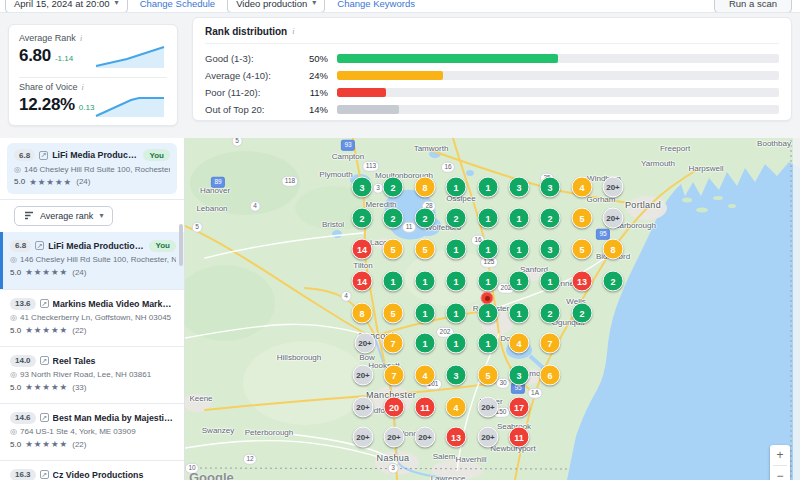  What do you see at coordinates (603, 234) in the screenshot?
I see `road-shield: 95` at bounding box center [603, 234].